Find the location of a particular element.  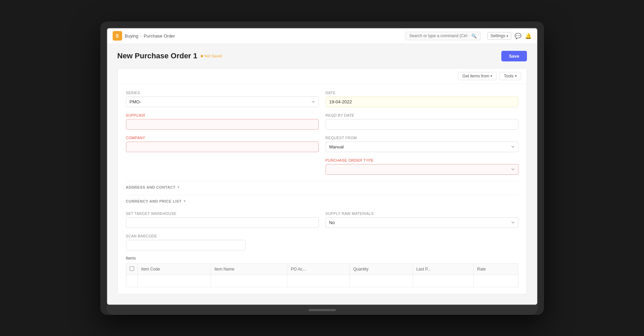

form-row-company-request: Company Request From Manual Material Req… is located at coordinates (322, 144).